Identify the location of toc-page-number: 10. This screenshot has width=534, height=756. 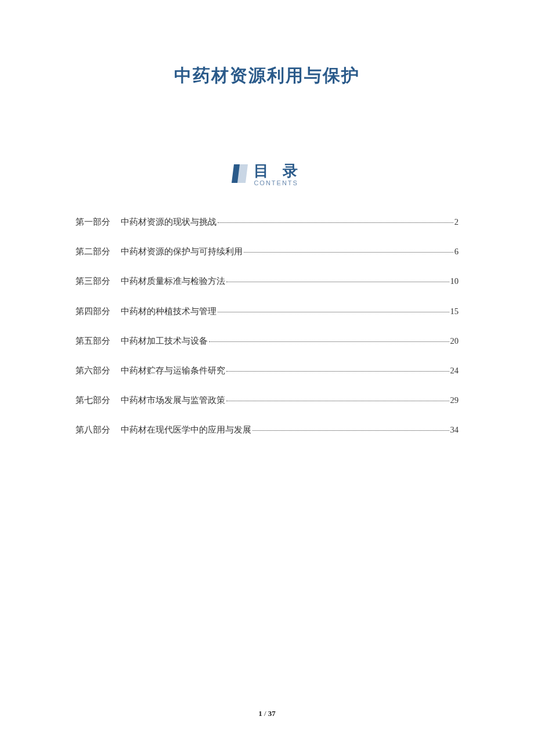
(455, 281).